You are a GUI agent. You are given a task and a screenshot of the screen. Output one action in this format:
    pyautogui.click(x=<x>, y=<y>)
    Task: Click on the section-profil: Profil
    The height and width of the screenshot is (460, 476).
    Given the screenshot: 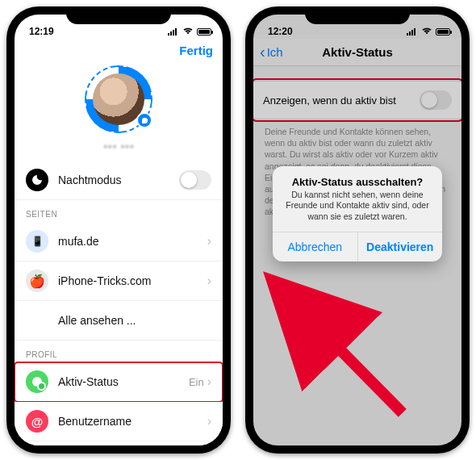 What is the action you would take?
    pyautogui.click(x=119, y=352)
    